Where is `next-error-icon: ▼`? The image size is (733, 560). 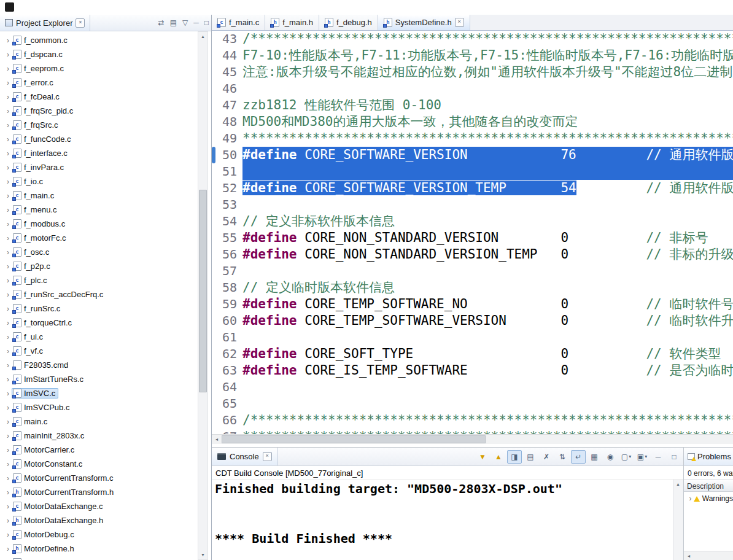 next-error-icon: ▼ is located at coordinates (483, 457).